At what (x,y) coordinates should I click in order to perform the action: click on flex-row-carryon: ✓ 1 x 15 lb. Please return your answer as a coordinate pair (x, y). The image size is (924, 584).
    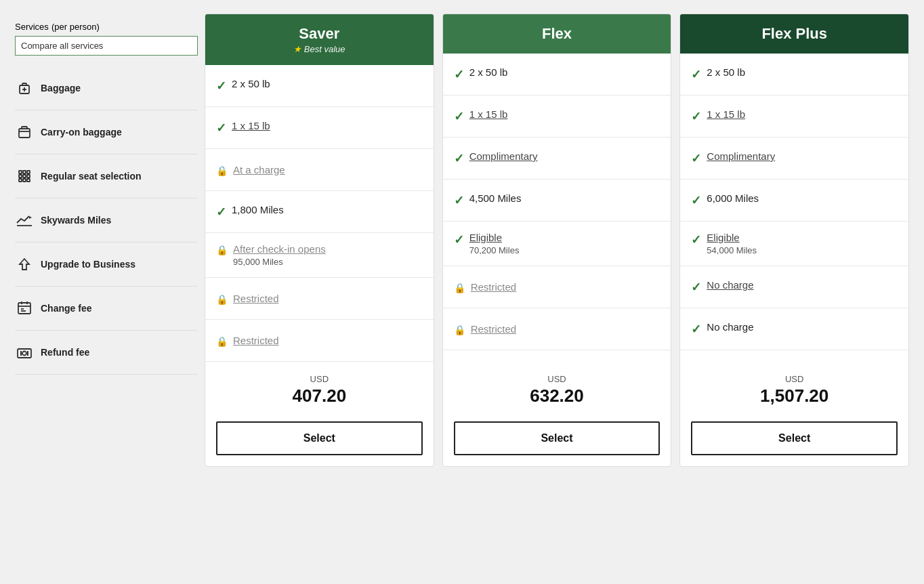
    Looking at the image, I should click on (557, 117).